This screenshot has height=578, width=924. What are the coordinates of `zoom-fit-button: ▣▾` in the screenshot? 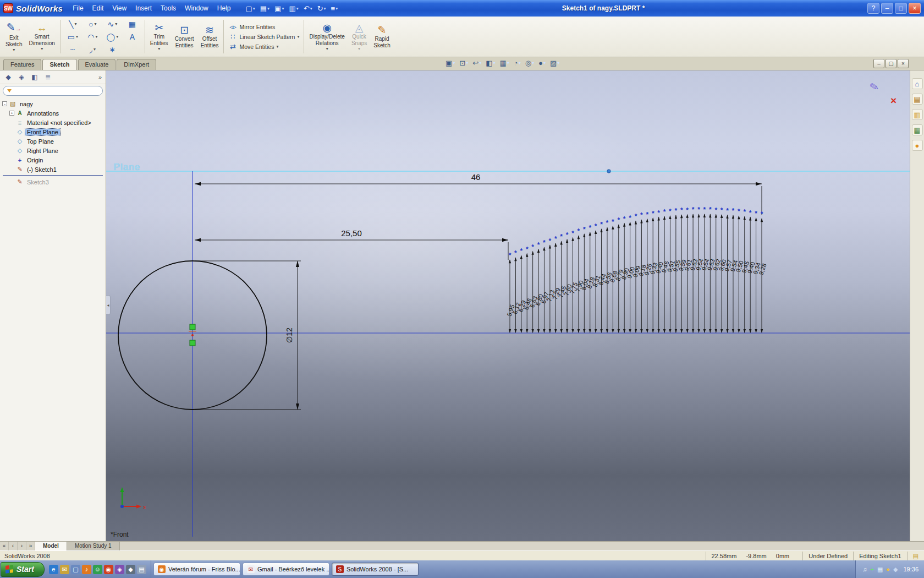 It's located at (450, 63).